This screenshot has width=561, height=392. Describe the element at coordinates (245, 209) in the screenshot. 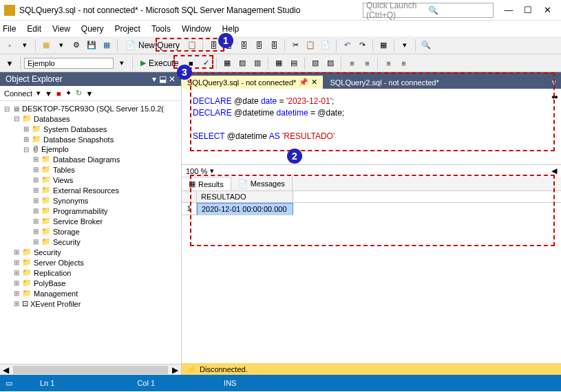

I see `result-cell: 2020-12-01 00:00:00.000` at that location.